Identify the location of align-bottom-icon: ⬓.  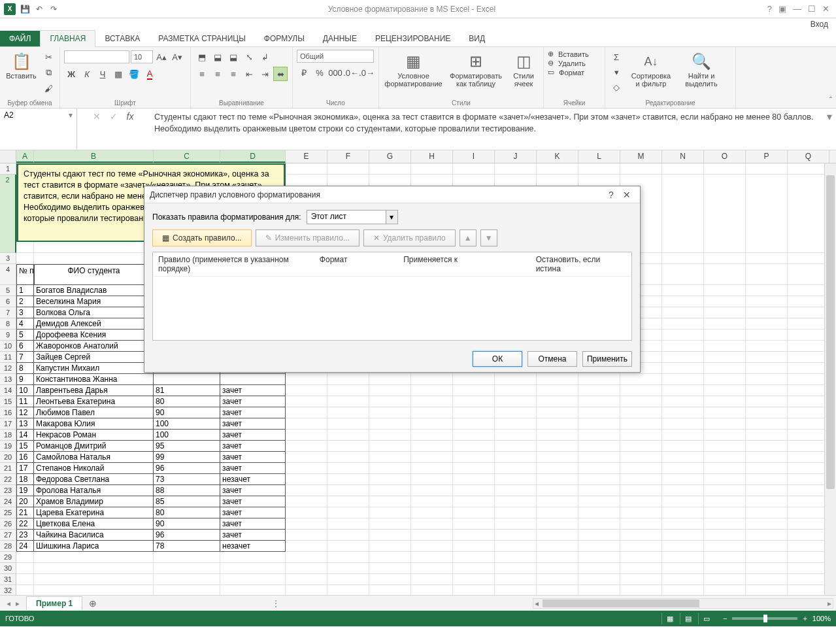
(233, 57).